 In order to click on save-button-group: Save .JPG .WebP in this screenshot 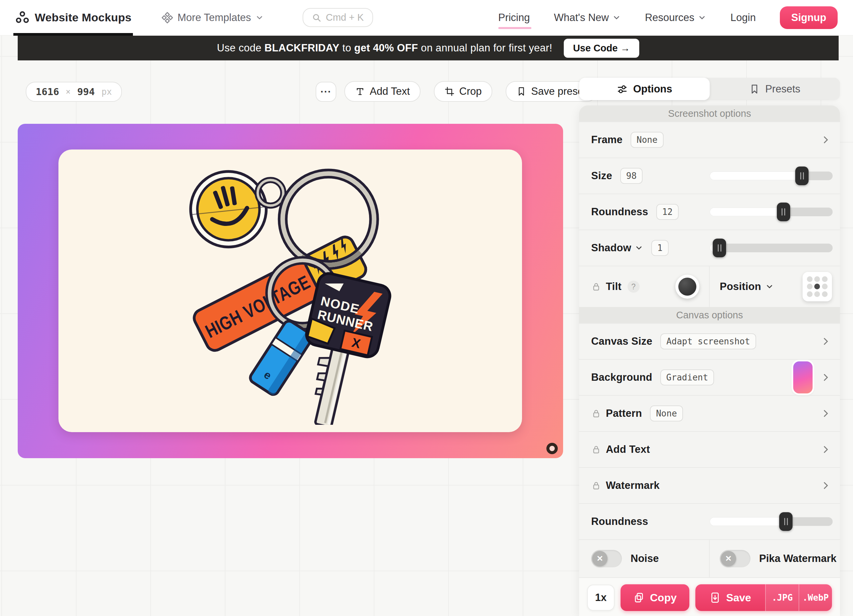, I will do `click(763, 598)`.